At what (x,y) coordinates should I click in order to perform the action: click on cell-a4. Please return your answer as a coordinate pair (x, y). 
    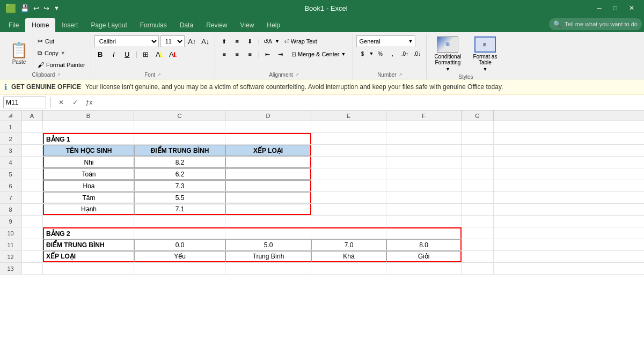
    Looking at the image, I should click on (32, 162).